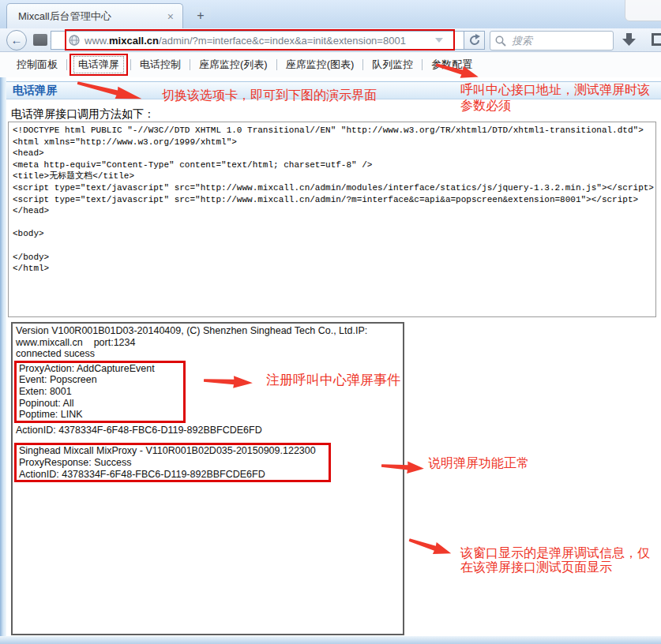 The width and height of the screenshot is (661, 644). I want to click on annotation-tab-note: 切换该选项卡，即可到下图的演示界面, so click(269, 96).